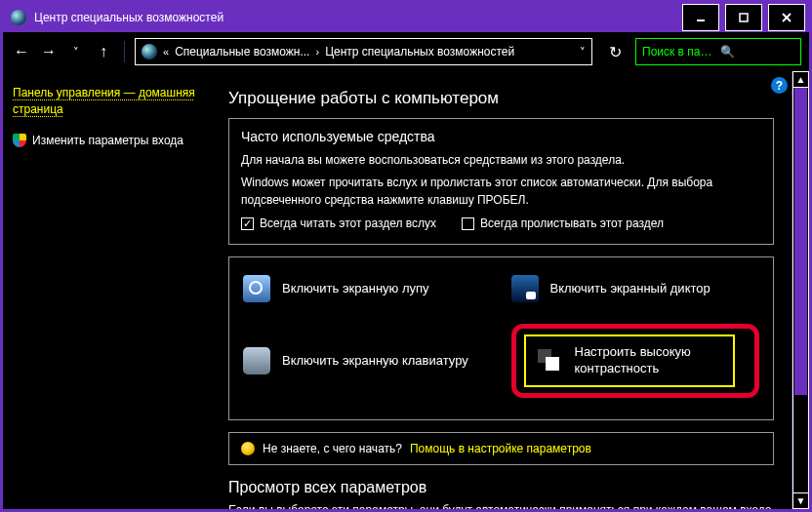  Describe the element at coordinates (248, 224) in the screenshot. I see `checkbox-icon: ✓` at that location.